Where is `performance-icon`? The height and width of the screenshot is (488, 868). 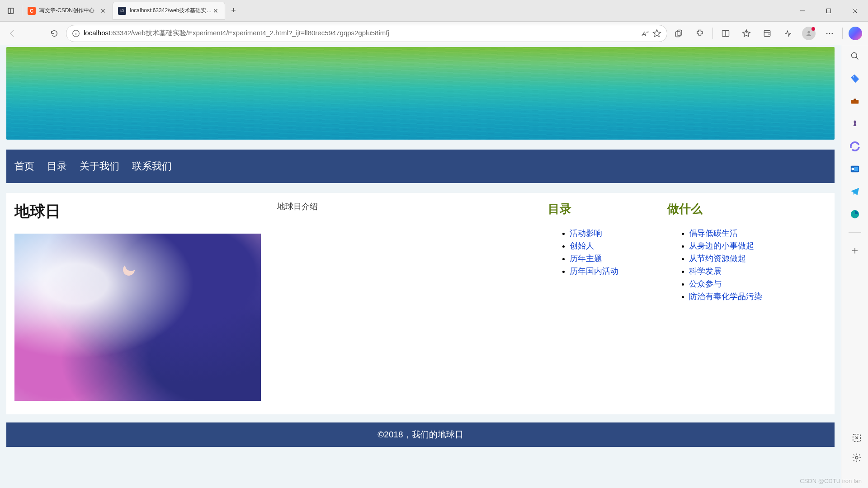
performance-icon is located at coordinates (788, 33).